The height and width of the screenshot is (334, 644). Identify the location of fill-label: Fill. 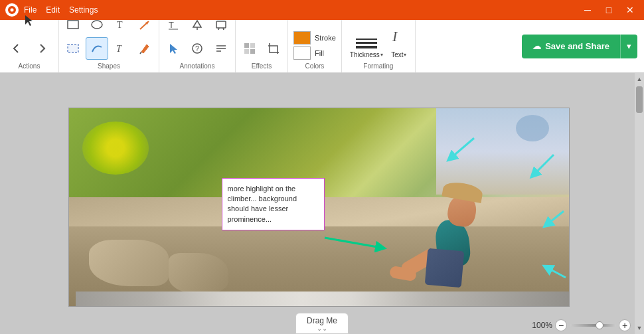
(319, 53).